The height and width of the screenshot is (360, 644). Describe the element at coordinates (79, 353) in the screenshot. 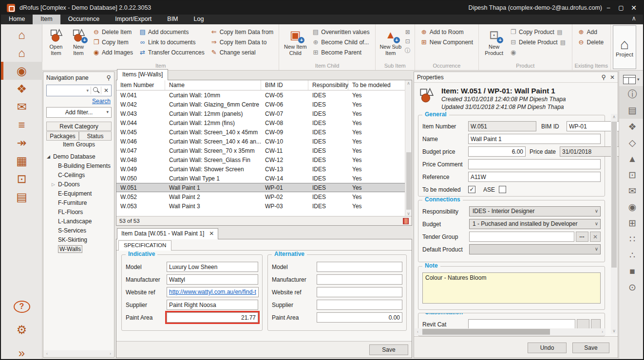

I see `navigation-horizontal-scrollbar: ‹ ›` at that location.